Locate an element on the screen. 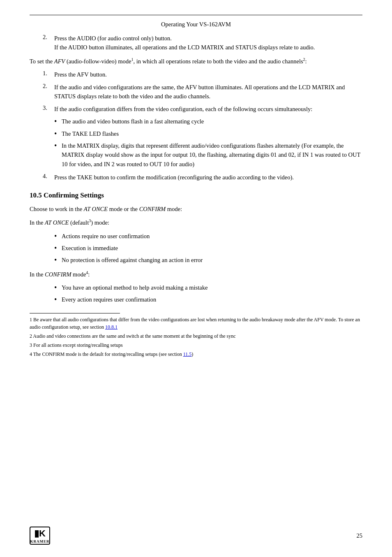  afv-step3: 3. If the audio configuration differs fr… is located at coordinates (203, 109).